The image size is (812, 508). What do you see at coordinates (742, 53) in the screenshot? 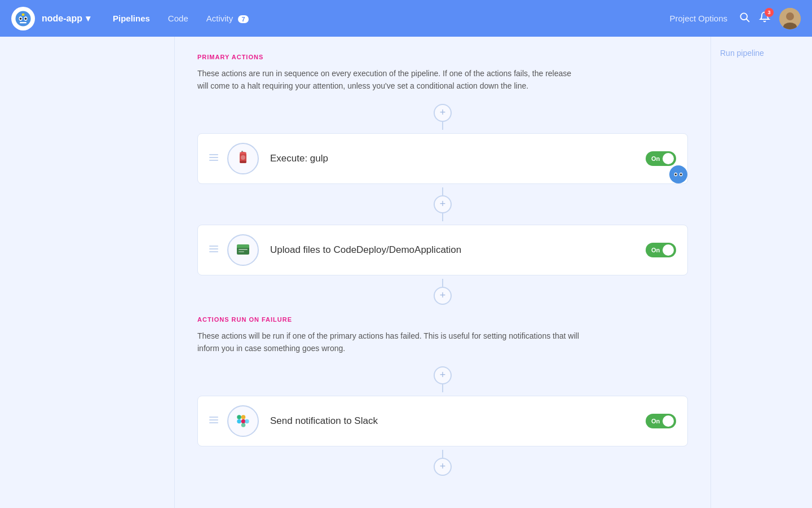
I see `run-pipeline-button: Run pipeline` at bounding box center [742, 53].